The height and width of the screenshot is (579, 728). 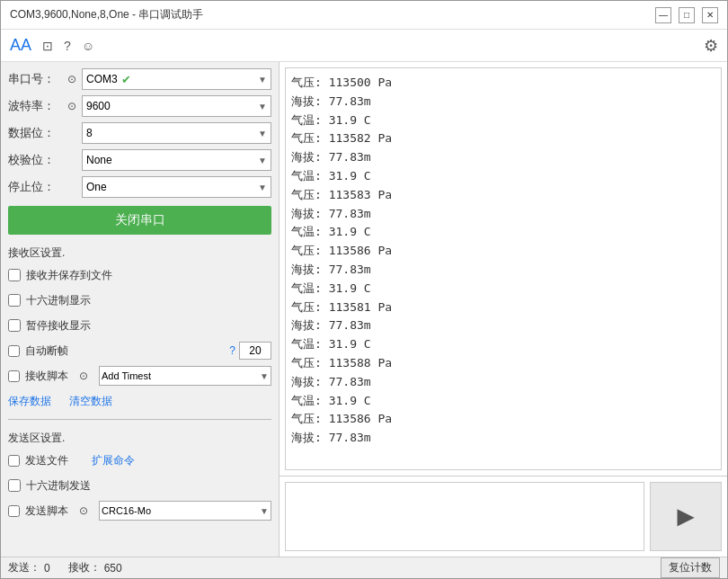 I want to click on parity-label: 校验位：, so click(x=35, y=160).